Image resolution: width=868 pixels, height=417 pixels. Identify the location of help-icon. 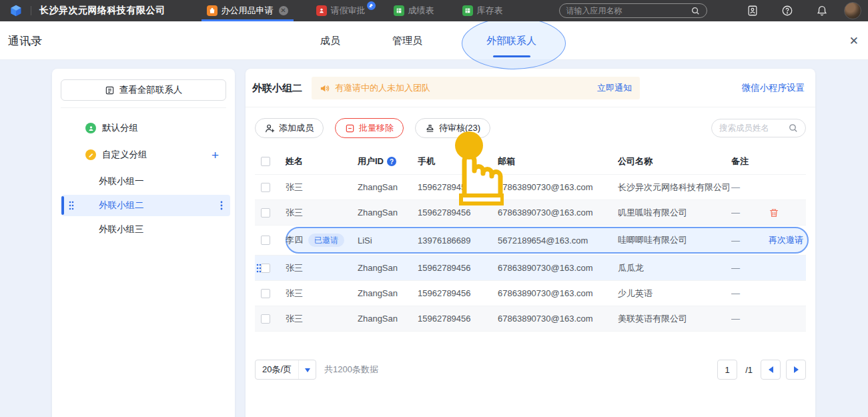
(787, 11).